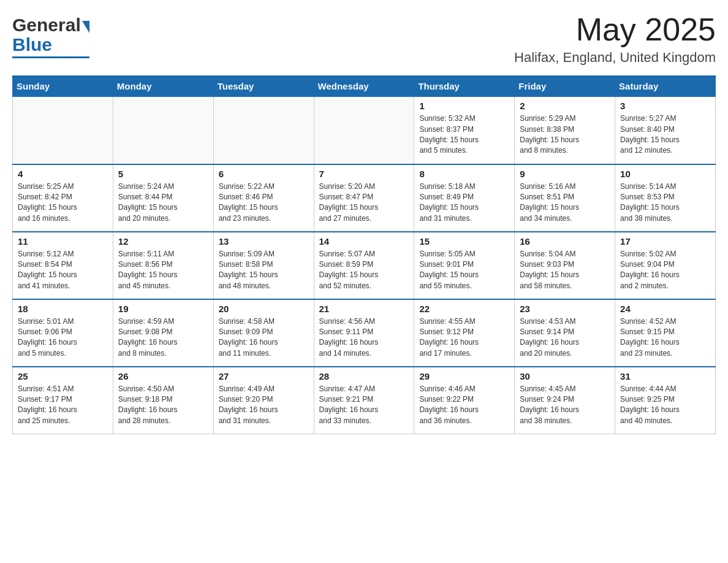  Describe the element at coordinates (163, 309) in the screenshot. I see `day-number: 19` at that location.